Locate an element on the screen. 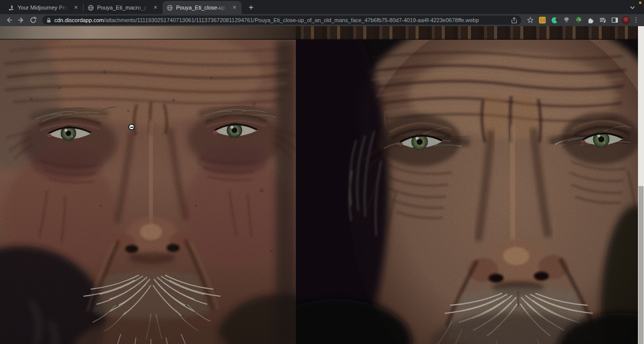 This screenshot has height=344, width=644. url-path: /attachments/1111930251740713061/1113736… is located at coordinates (291, 20).